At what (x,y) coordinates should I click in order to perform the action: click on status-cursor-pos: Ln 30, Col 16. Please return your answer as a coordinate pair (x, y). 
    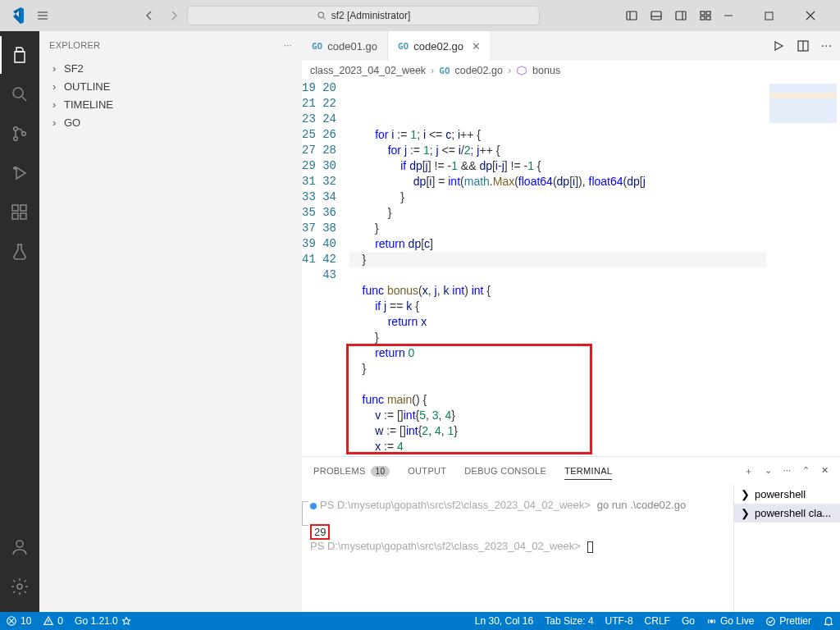
    Looking at the image, I should click on (504, 621).